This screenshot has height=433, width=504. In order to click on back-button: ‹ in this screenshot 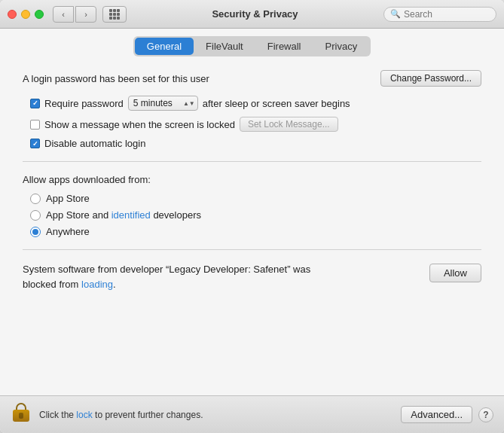, I will do `click(63, 14)`.